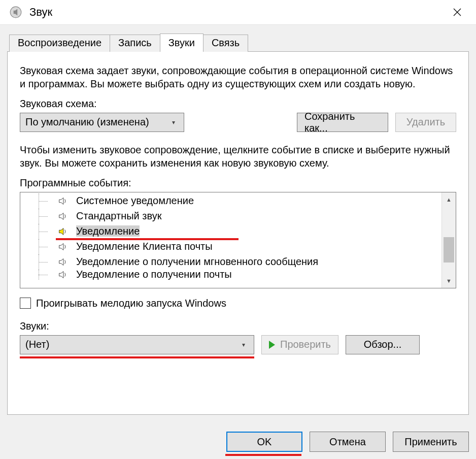  Describe the element at coordinates (449, 281) in the screenshot. I see `scroll-down-icon: ▼` at that location.